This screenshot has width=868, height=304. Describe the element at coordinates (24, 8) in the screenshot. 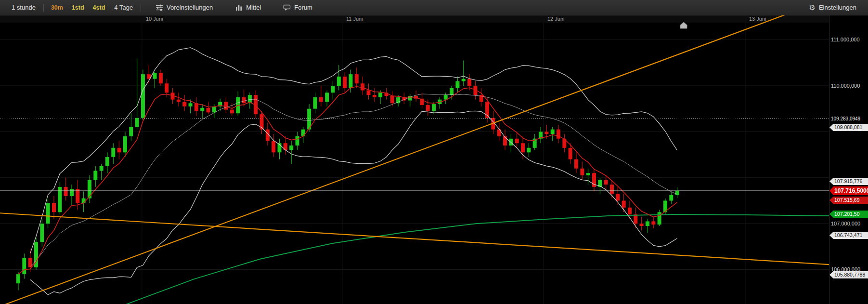

I see `timeframe-button: 1 stunde` at that location.